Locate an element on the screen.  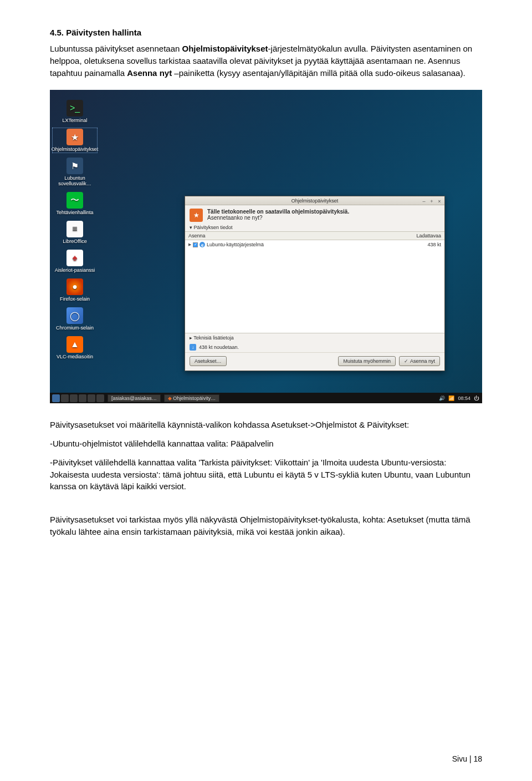
chromium-icon: ◯ is located at coordinates (75, 316).